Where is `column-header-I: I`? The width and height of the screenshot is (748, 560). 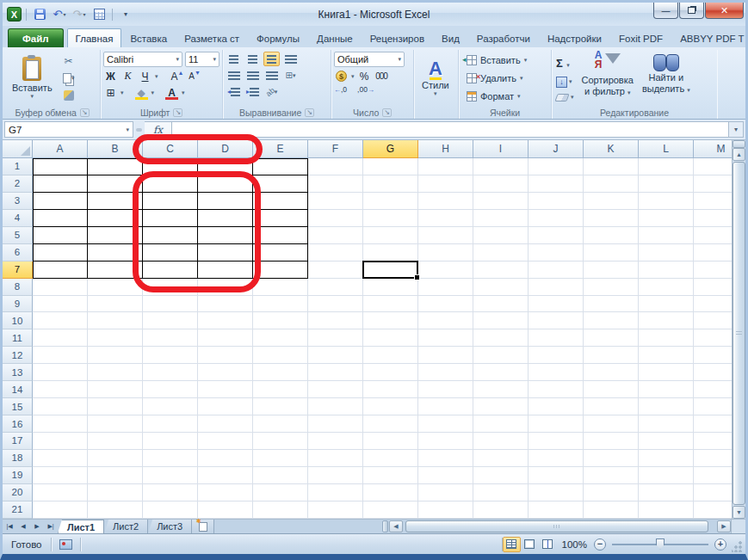 column-header-I: I is located at coordinates (501, 150).